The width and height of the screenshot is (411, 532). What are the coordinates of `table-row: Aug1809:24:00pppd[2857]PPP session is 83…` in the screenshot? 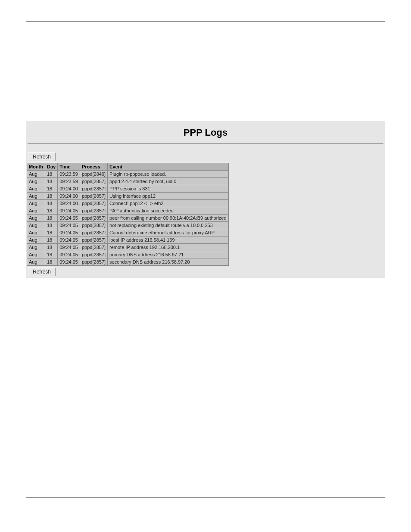 It's located at (128, 189).